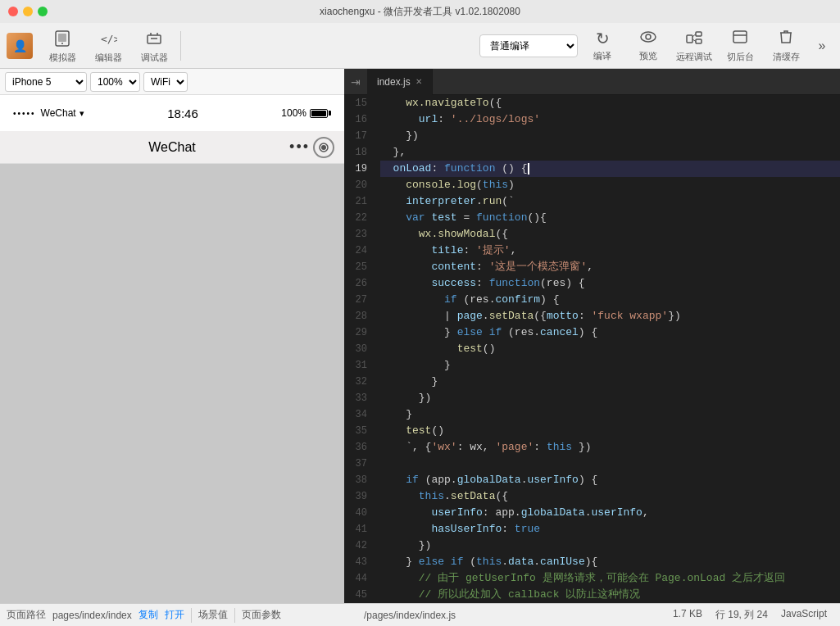 This screenshot has width=840, height=626. What do you see at coordinates (28, 11) in the screenshot?
I see `minimize-window-button` at bounding box center [28, 11].